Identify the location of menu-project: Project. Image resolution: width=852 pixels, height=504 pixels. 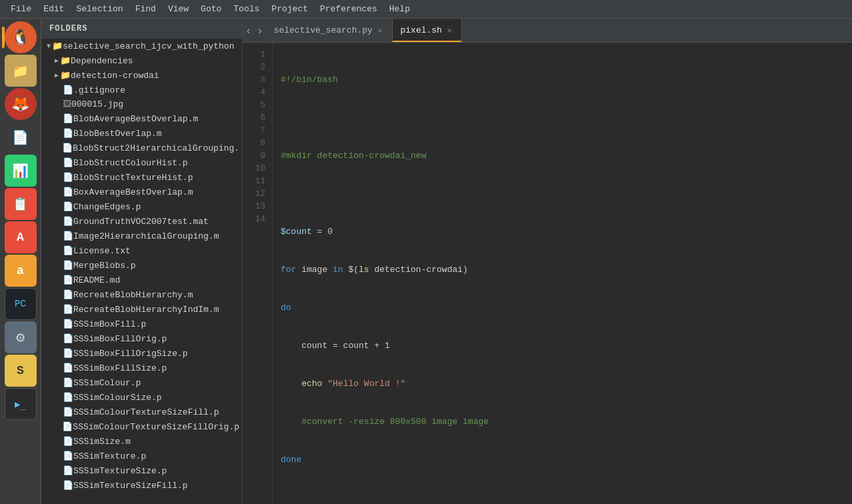
(289, 9).